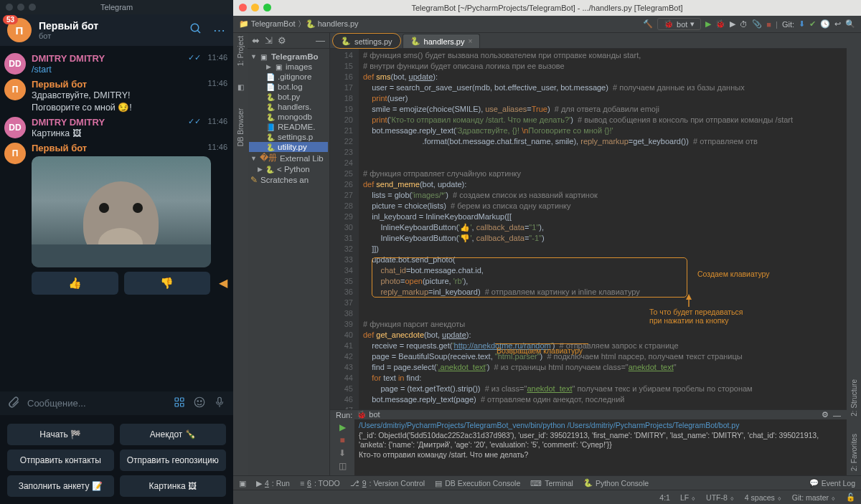 The image size is (861, 504). What do you see at coordinates (14, 403) in the screenshot?
I see `attach-icon` at bounding box center [14, 403].